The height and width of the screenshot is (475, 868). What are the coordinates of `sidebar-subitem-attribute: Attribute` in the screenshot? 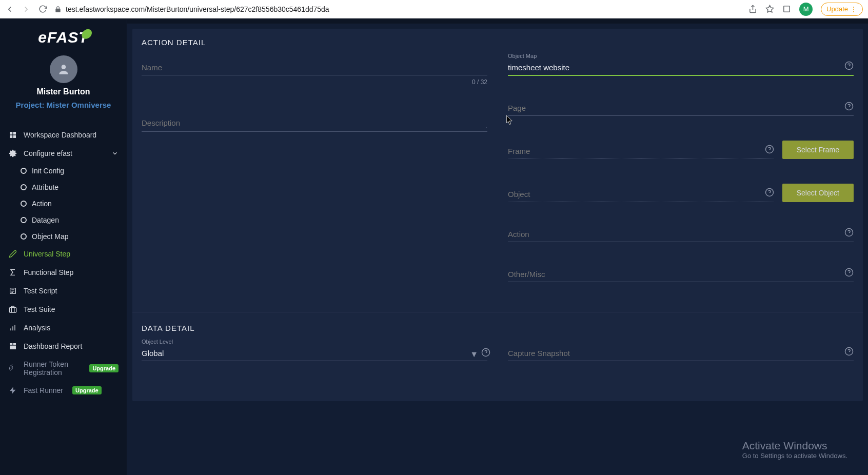 It's located at (64, 187).